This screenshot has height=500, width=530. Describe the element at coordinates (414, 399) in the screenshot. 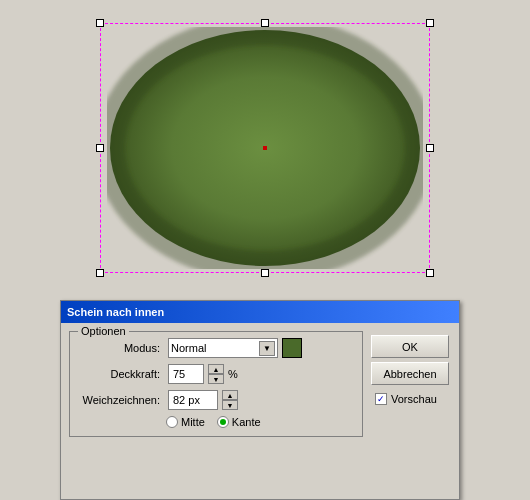

I see `vorschau-label: Vorschau` at that location.